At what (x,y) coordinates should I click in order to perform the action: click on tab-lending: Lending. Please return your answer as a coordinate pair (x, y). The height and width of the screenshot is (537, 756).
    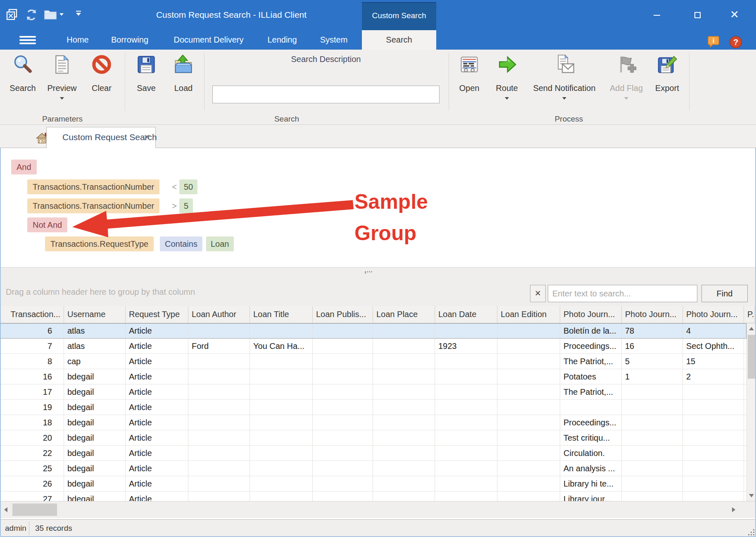
    Looking at the image, I should click on (282, 40).